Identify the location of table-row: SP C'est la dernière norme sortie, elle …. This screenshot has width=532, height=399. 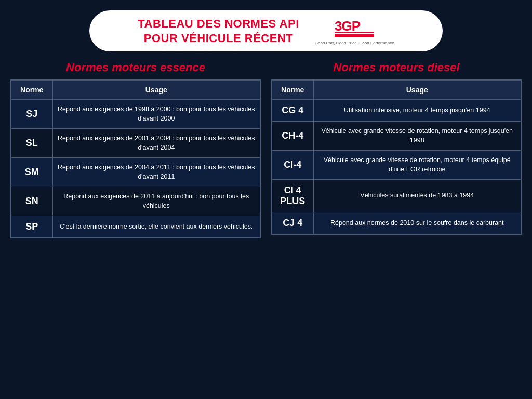
(136, 228).